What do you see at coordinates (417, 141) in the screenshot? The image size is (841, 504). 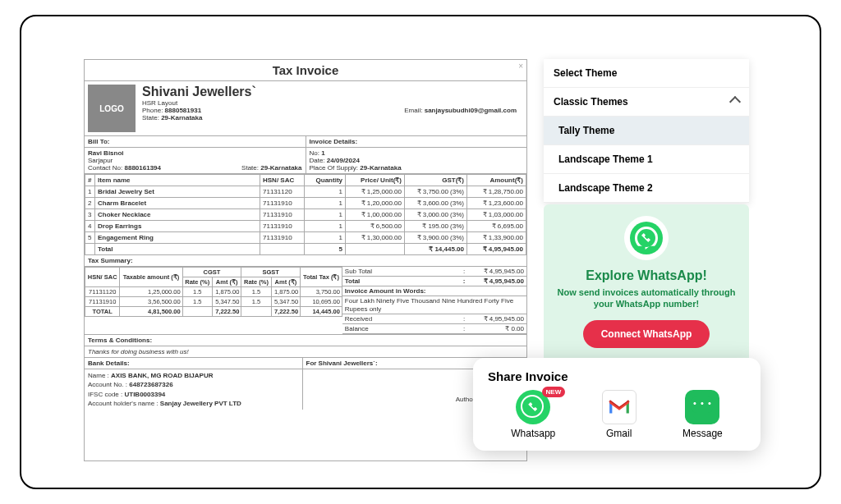 I see `invoice-details-label: Invoice Details:` at bounding box center [417, 141].